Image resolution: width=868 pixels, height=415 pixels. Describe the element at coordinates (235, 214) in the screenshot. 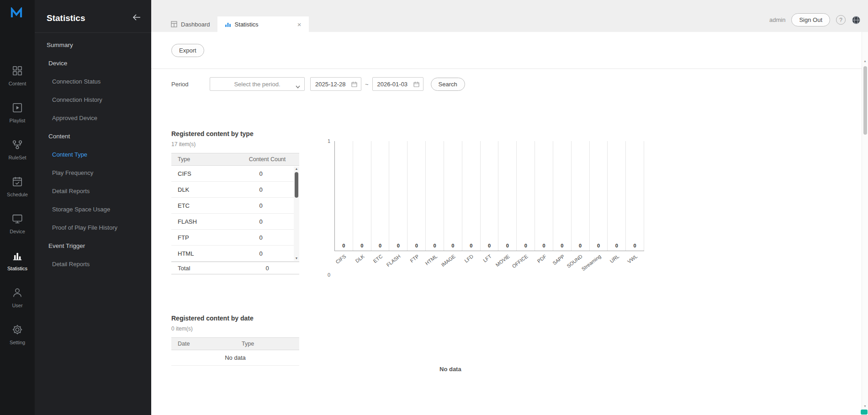

I see `table-body: CIFS0DLK0ETC0FLASH0FTP0HTML0 ▲ ▼` at that location.